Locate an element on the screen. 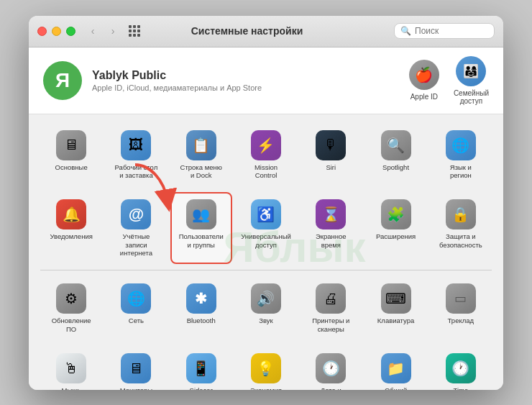 This screenshot has height=405, width=532. pref-ext: 🧩 Расширения is located at coordinates (395, 228).